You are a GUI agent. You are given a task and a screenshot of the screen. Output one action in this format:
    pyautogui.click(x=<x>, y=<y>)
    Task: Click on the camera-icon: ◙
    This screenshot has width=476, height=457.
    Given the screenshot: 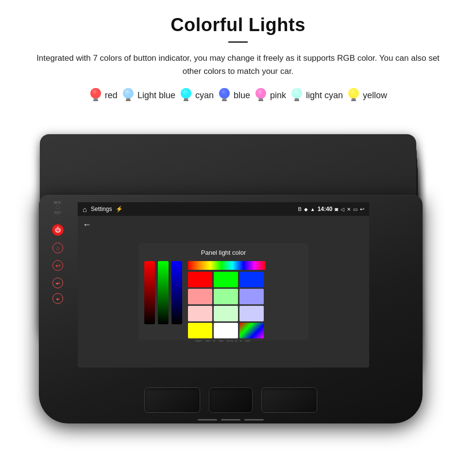 What is the action you would take?
    pyautogui.click(x=336, y=209)
    